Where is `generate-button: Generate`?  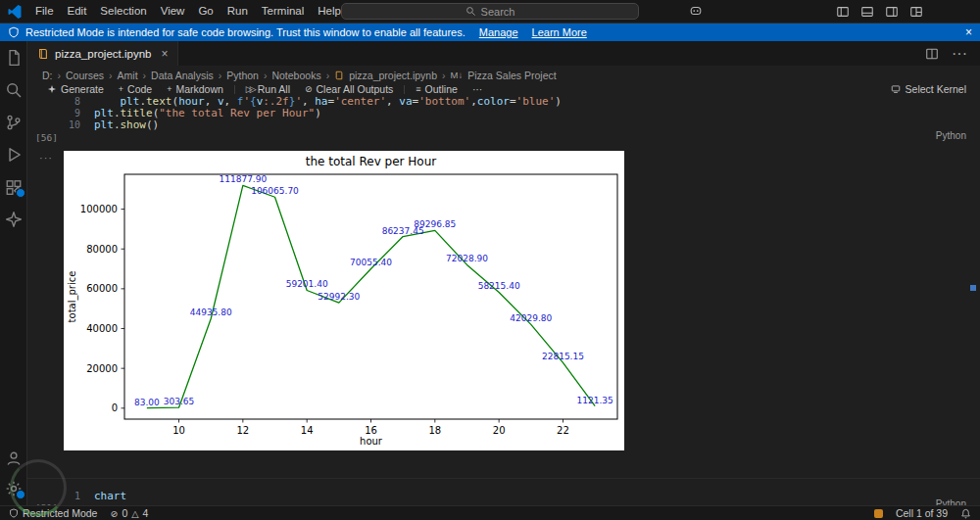 generate-button: Generate is located at coordinates (75, 89).